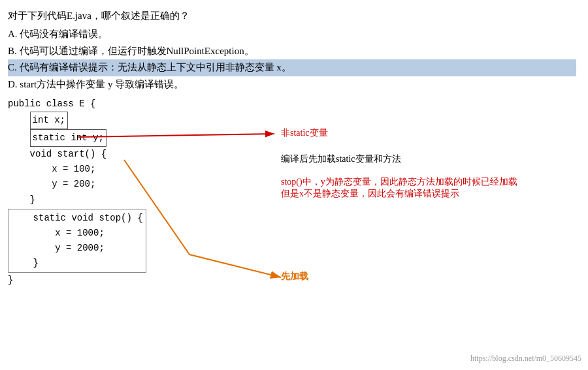 The width and height of the screenshot is (588, 370). I want to click on annotation-non-static: 非static变量, so click(426, 133).